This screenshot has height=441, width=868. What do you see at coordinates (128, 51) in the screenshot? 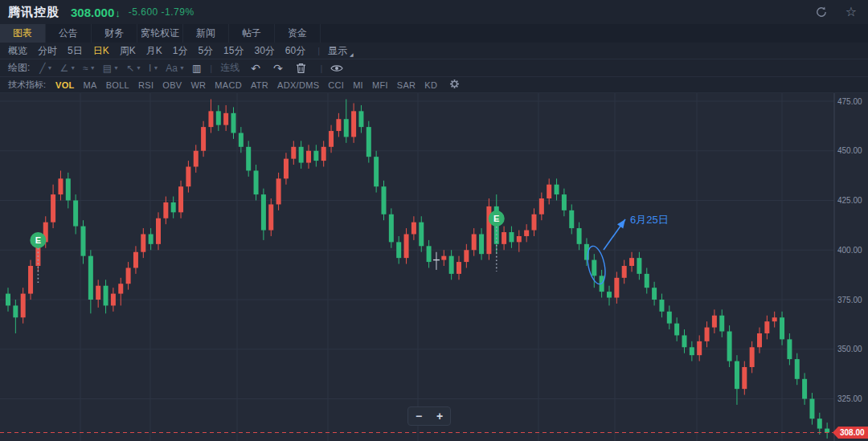
I see `timeframe-weekly: 周K` at bounding box center [128, 51].